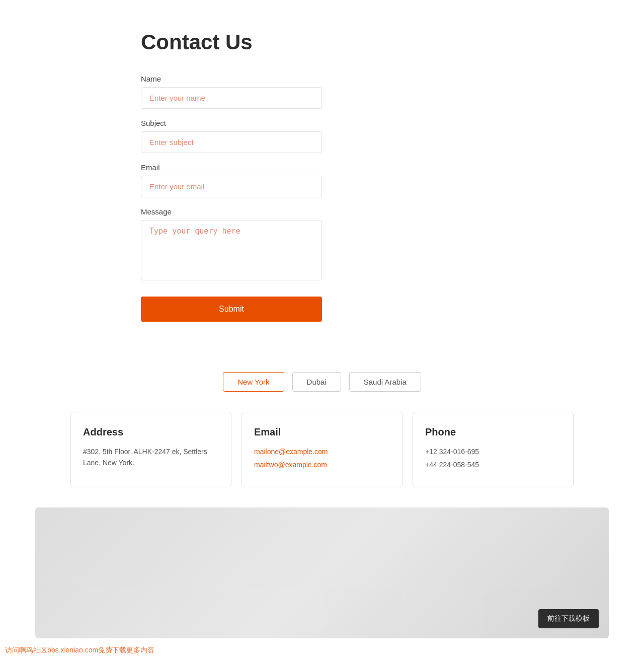 This screenshot has height=660, width=644. I want to click on name-input, so click(231, 98).